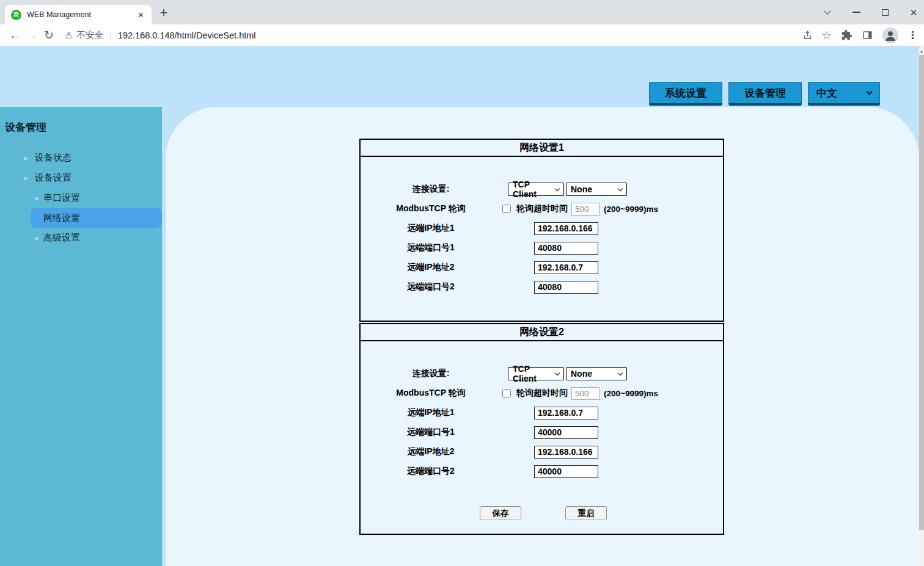 This screenshot has height=566, width=924. Describe the element at coordinates (868, 35) in the screenshot. I see `side-panel-icon` at that location.